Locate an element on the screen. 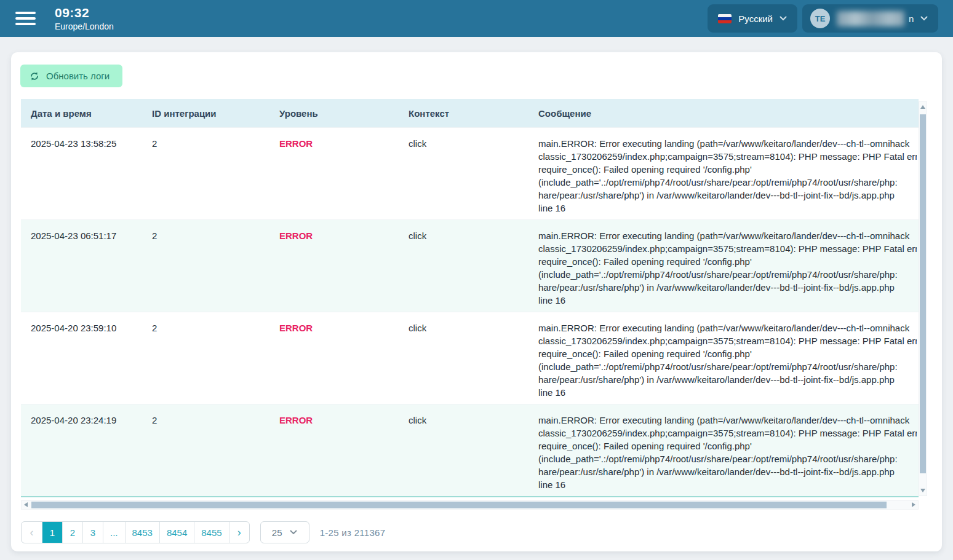 Image resolution: width=953 pixels, height=560 pixels. horizontal-scrollbar-thumb is located at coordinates (459, 505).